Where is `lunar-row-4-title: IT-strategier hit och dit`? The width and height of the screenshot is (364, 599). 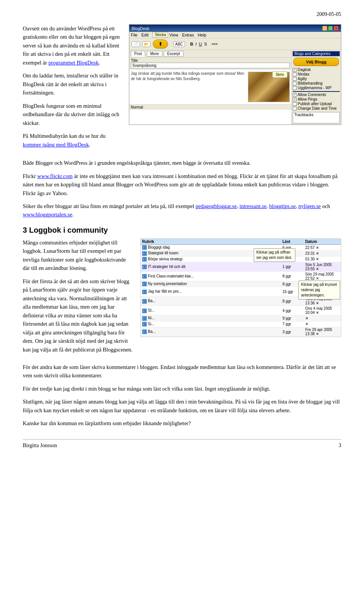
lunar-row-4-title: IT-strategier hit och dit is located at coordinates (212, 267).